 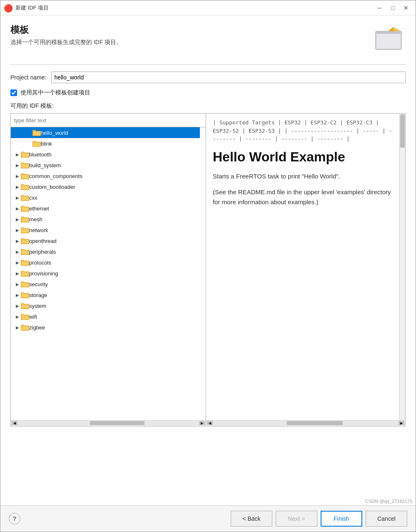 I want to click on csdn-watermark: CSDN @qq_27182175, so click(x=208, y=502).